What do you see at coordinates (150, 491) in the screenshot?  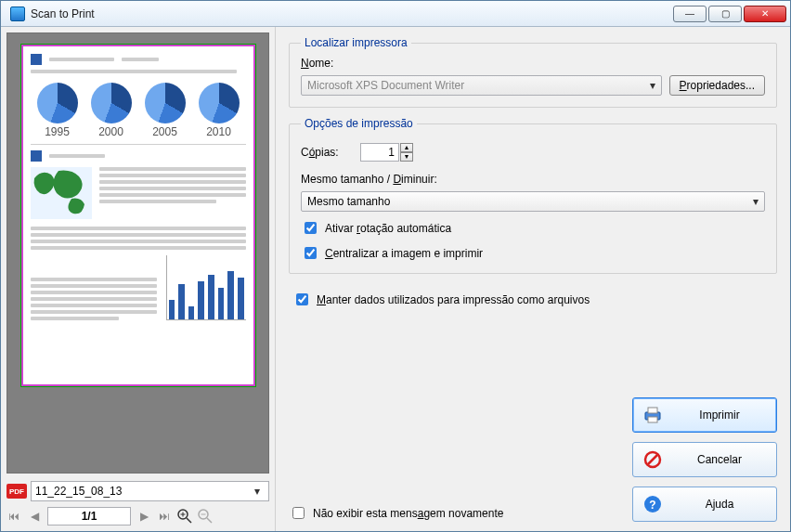 I see `file-name-combo: 11_22_15_08_13 ▾` at bounding box center [150, 491].